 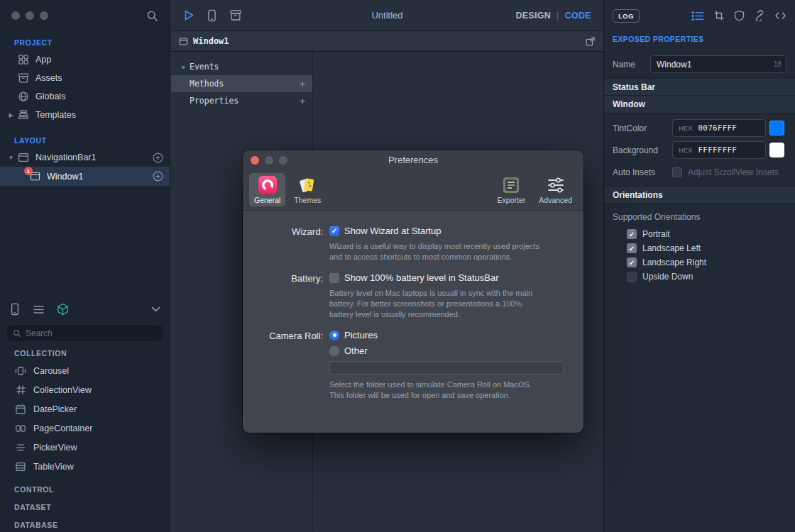 I want to click on camera-roll-setting-row: Camera Roll: Pictures Other Select the f…, so click(x=405, y=365).